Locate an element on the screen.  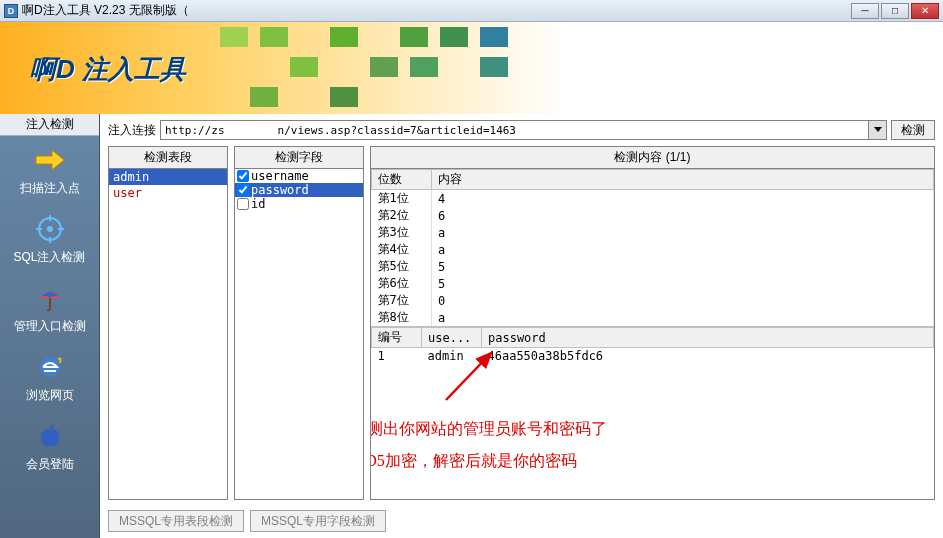
tables-panel: 检测表段 admin user is located at coordinates (168, 323).